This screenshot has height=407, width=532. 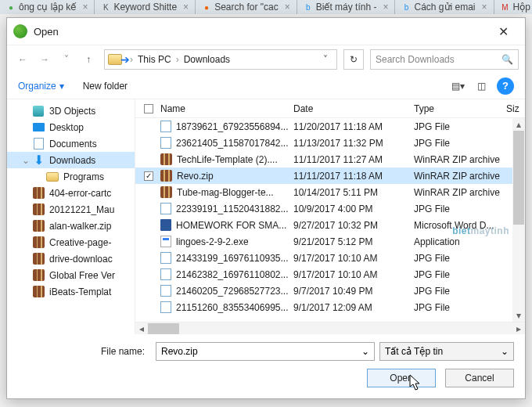 What do you see at coordinates (330, 160) in the screenshot?
I see `file-row: TechLife-Template (2).... 11/11/2017 11:…` at bounding box center [330, 160].